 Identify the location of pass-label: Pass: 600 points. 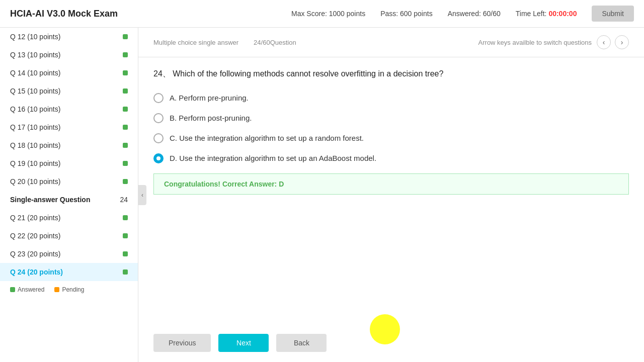
(407, 14).